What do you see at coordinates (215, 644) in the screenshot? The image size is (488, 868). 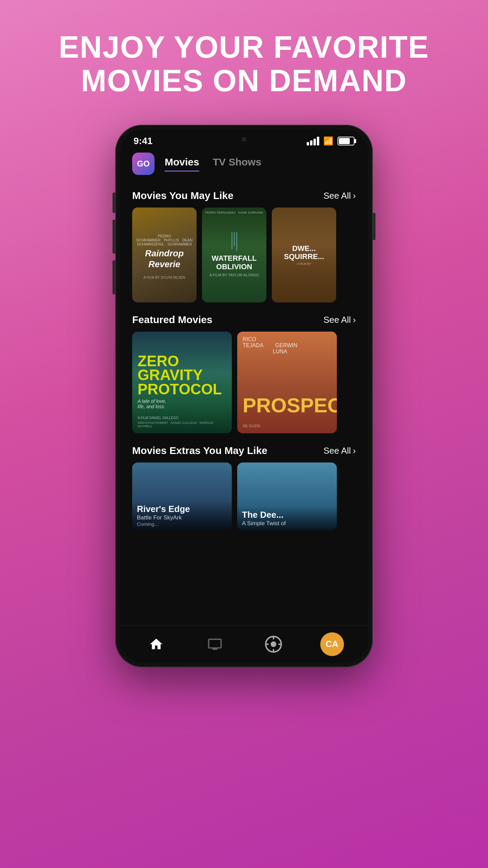 I see `bottom-nav-tv` at bounding box center [215, 644].